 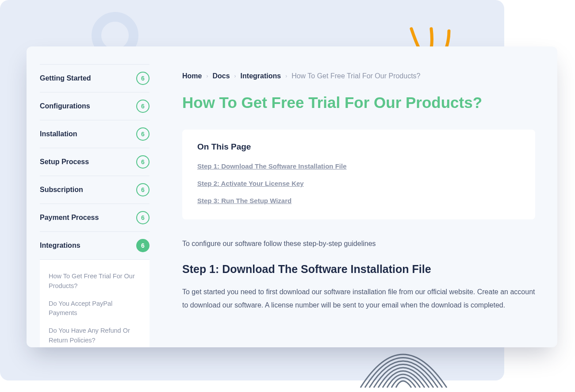 What do you see at coordinates (69, 218) in the screenshot?
I see `sidebar-item-label: Payment Process` at bounding box center [69, 218].